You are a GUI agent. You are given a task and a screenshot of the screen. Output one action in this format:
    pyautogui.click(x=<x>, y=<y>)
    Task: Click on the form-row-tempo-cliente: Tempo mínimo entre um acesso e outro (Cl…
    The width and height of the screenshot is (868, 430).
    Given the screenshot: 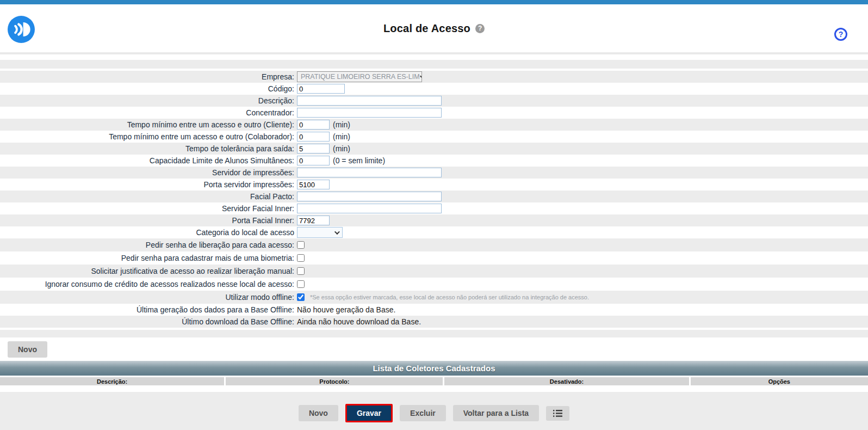 What is the action you would take?
    pyautogui.click(x=434, y=125)
    